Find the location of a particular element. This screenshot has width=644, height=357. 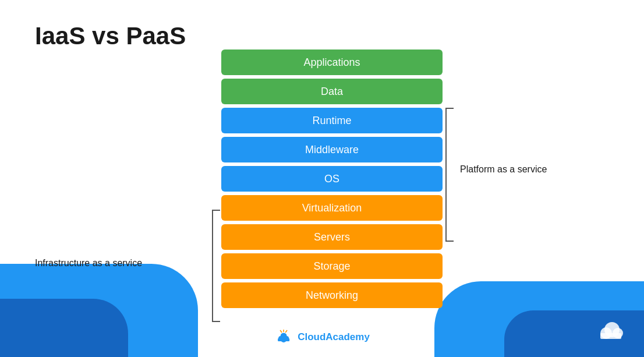

stack-layer-storage: Storage is located at coordinates (332, 266).